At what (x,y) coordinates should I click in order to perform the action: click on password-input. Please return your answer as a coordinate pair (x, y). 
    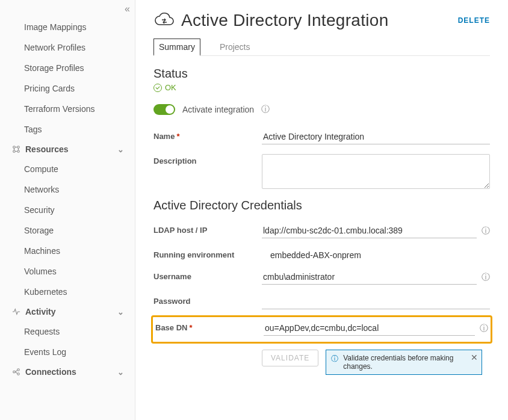
    Looking at the image, I should click on (376, 302).